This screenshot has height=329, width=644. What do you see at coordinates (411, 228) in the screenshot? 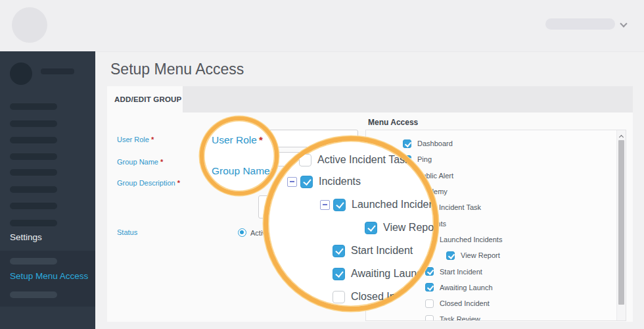
I see `magnified-tree-item-label: View Report` at bounding box center [411, 228].